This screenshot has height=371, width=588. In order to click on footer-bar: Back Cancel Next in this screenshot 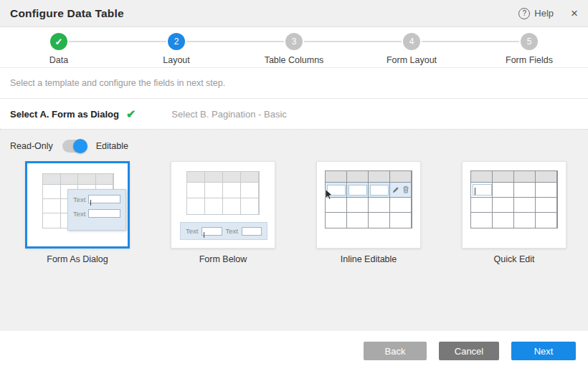, I will do `click(294, 351)`.